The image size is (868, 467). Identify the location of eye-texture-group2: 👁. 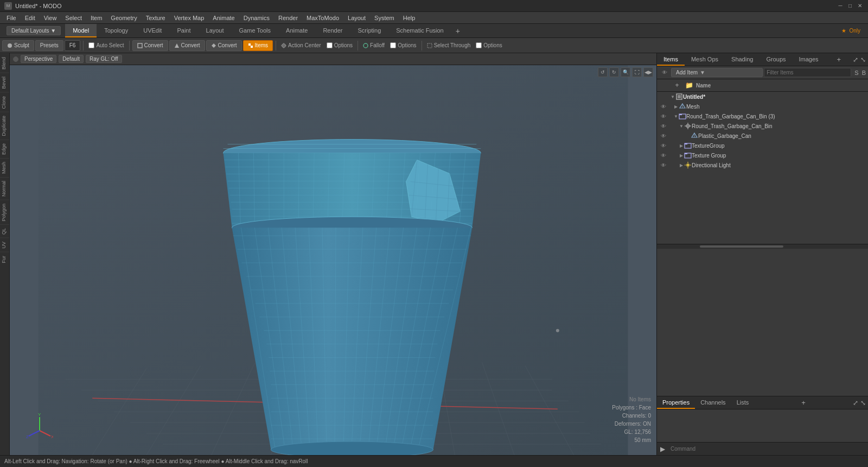
(663, 146).